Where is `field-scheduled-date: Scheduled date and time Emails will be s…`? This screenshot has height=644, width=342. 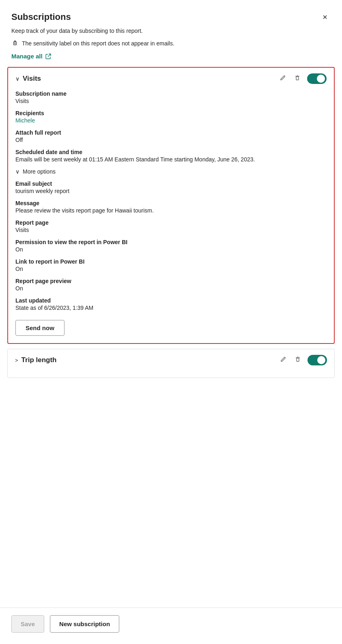
field-scheduled-date: Scheduled date and time Emails will be s… is located at coordinates (171, 156).